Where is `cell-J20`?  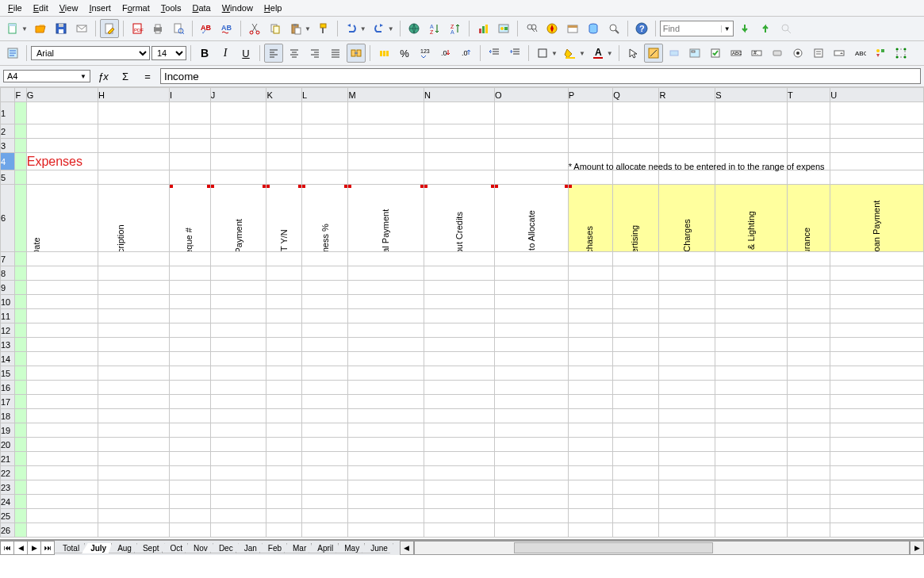
cell-J20 is located at coordinates (238, 445).